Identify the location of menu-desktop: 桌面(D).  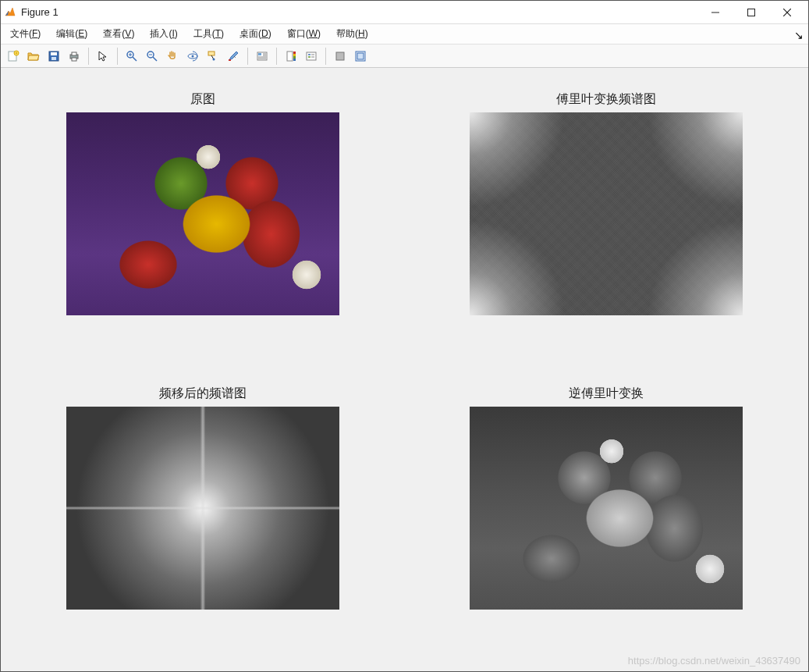
(256, 34).